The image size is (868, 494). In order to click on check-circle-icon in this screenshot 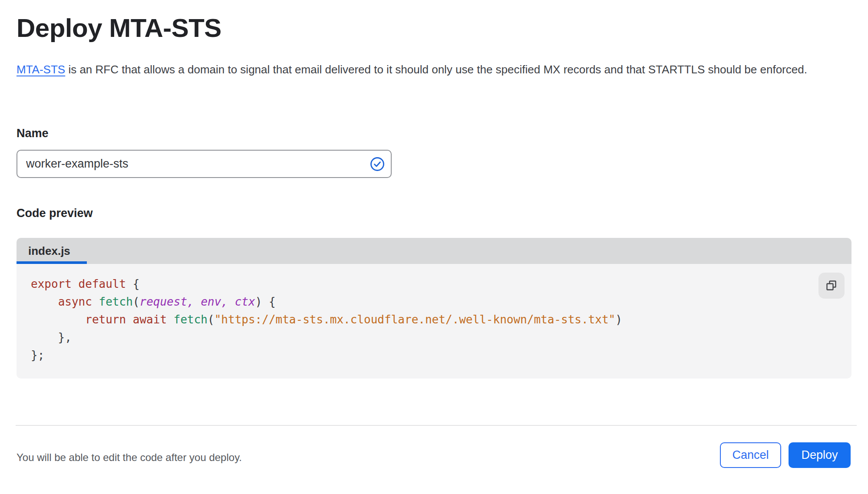, I will do `click(377, 164)`.